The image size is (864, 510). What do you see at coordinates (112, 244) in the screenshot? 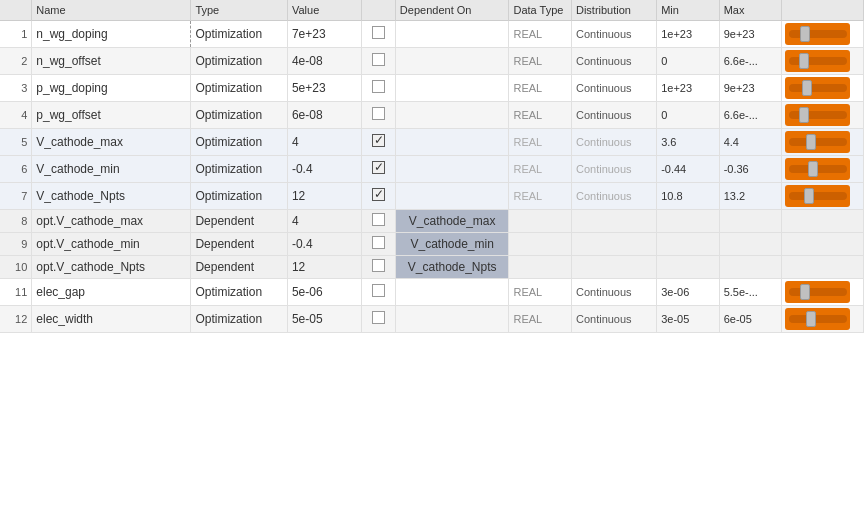
I see `variable-name: opt.V_cathode_min` at bounding box center [112, 244].